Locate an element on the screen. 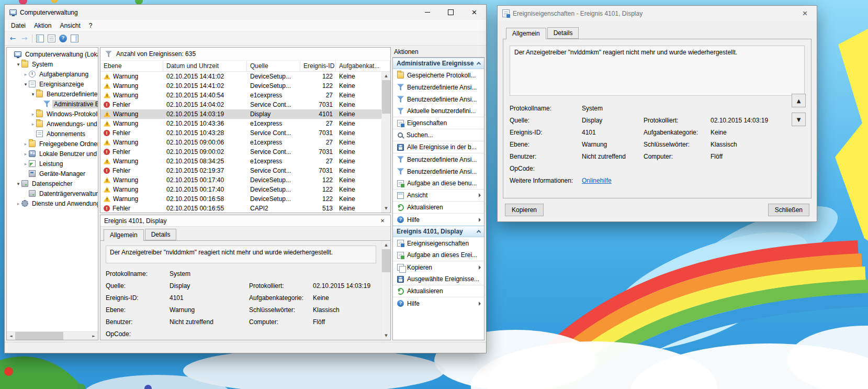  action-item: Kopieren is located at coordinates (438, 267).